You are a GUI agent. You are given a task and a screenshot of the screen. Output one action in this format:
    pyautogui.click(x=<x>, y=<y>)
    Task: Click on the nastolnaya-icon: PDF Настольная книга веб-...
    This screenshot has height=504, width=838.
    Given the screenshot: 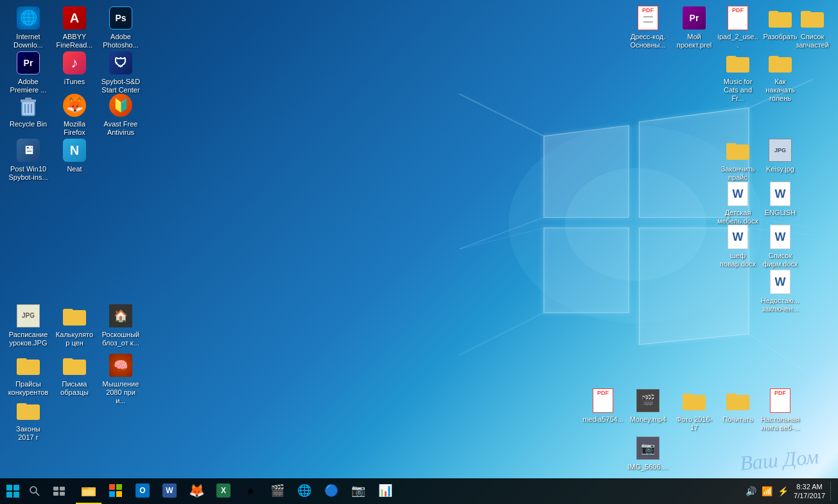 What is the action you would take?
    pyautogui.click(x=780, y=410)
    